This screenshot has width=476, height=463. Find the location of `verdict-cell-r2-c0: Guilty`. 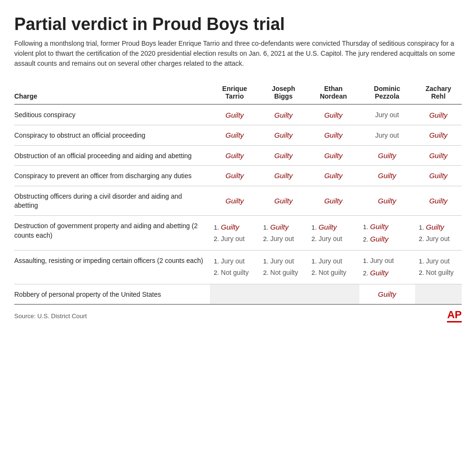

verdict-cell-r2-c0: Guilty is located at coordinates (235, 155).